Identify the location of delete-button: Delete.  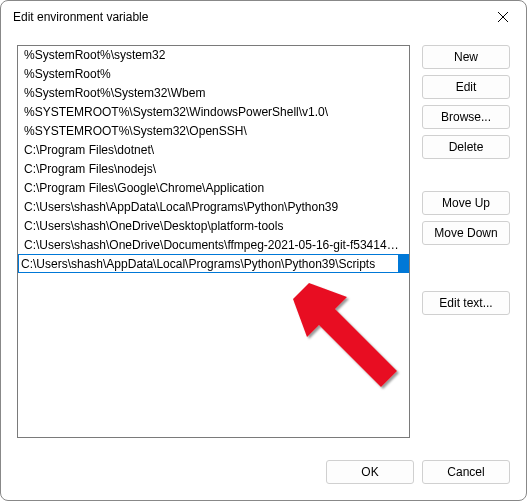
(466, 147).